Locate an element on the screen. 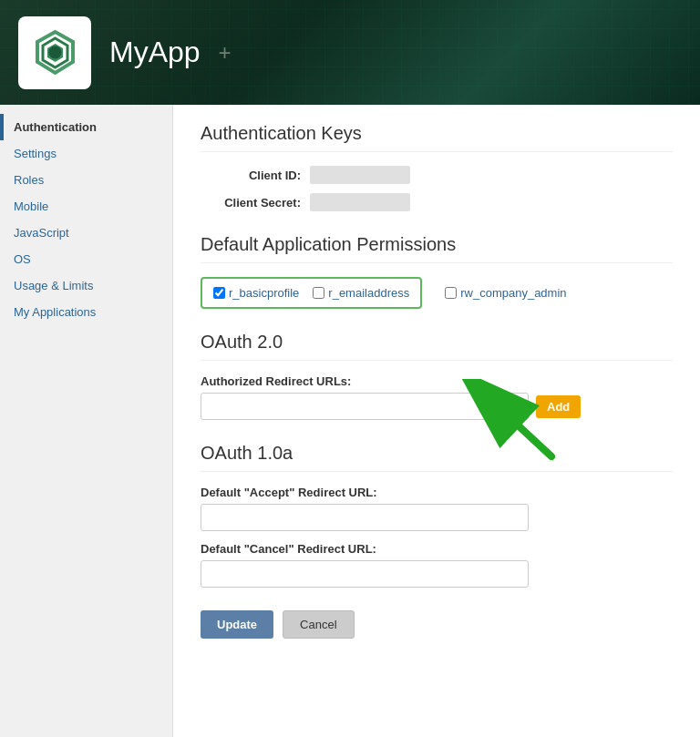  auth-keys-section: Authentication Keys Client ID: Client Se… is located at coordinates (437, 168).